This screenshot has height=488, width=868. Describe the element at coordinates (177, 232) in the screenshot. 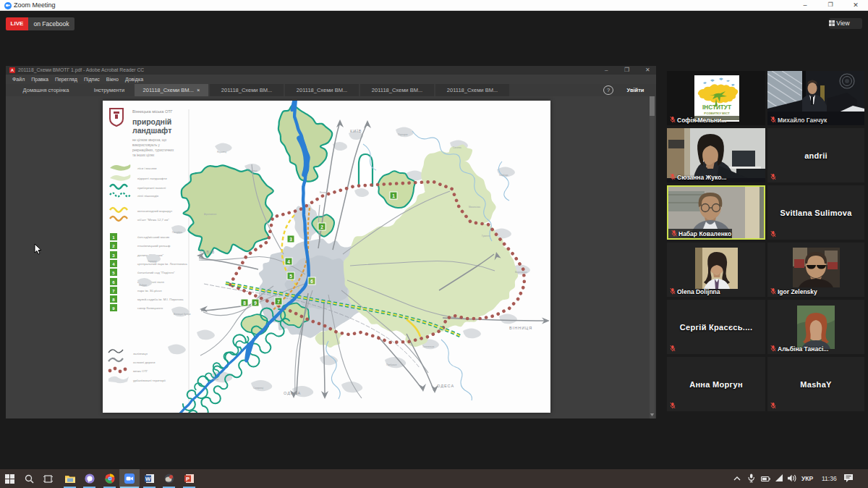

I see `svg-text: Писарівка` at that location.